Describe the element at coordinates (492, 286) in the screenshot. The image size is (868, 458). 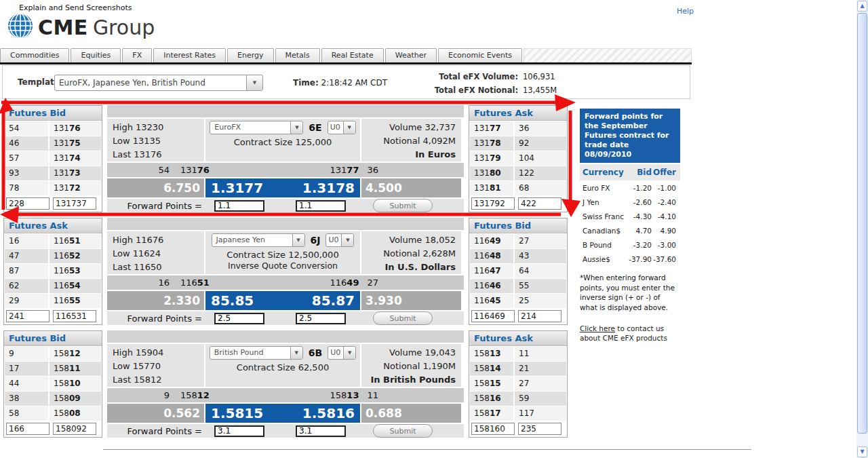
I see `price-cell: 11646` at that location.